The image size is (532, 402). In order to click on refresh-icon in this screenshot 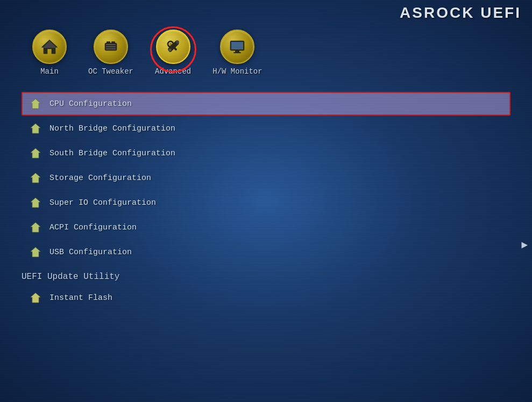, I will do `click(111, 47)`.